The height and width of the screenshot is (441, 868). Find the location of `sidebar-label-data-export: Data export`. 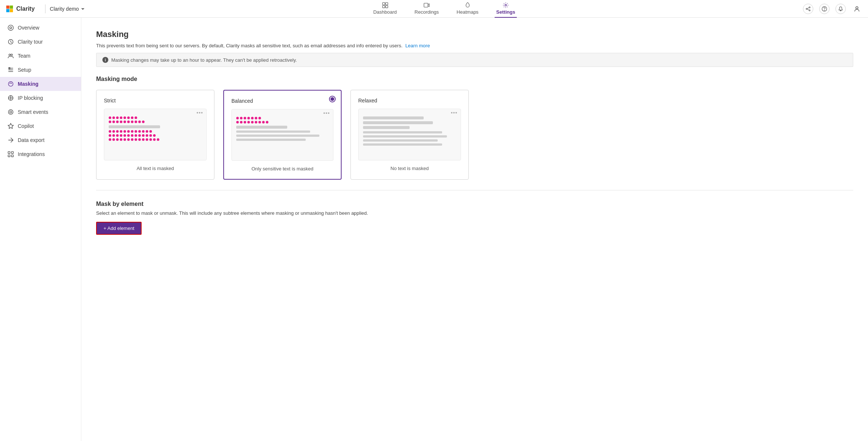

sidebar-label-data-export: Data export is located at coordinates (31, 140).